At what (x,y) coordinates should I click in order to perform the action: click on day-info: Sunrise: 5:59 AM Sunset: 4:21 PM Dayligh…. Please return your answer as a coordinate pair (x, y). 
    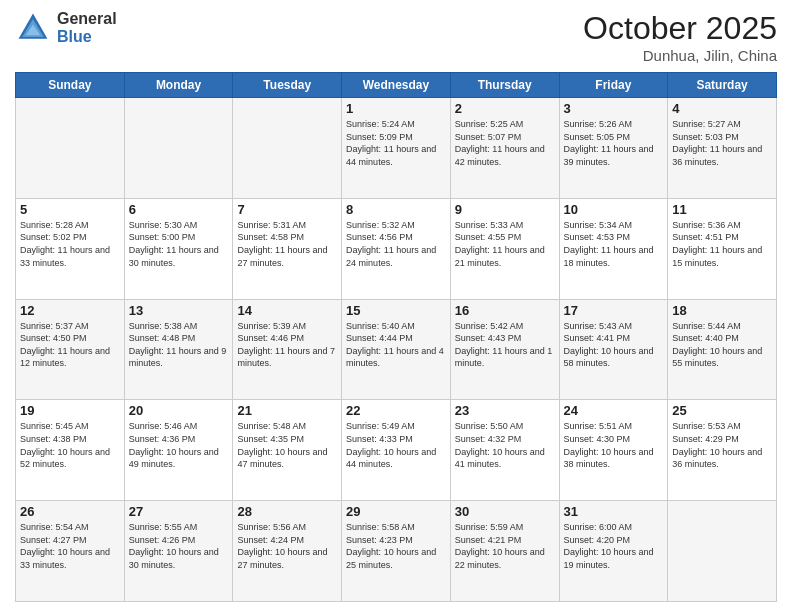
    Looking at the image, I should click on (505, 546).